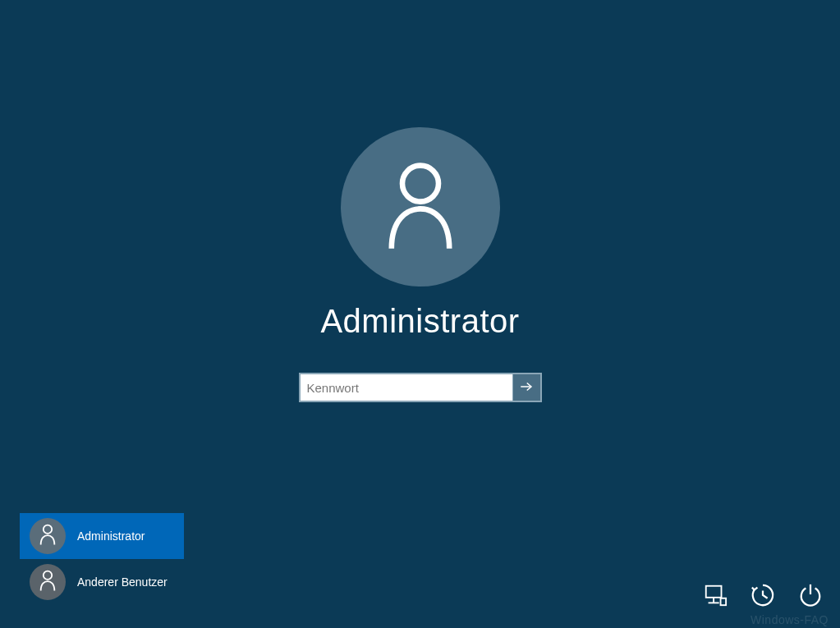 This screenshot has width=840, height=628. Describe the element at coordinates (526, 387) in the screenshot. I see `submit-button` at that location.